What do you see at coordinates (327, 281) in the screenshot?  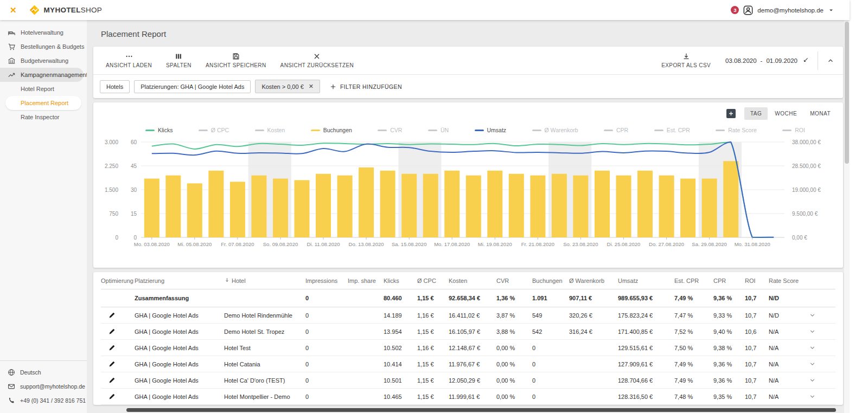 I see `table-header-impressions: Impressions` at bounding box center [327, 281].